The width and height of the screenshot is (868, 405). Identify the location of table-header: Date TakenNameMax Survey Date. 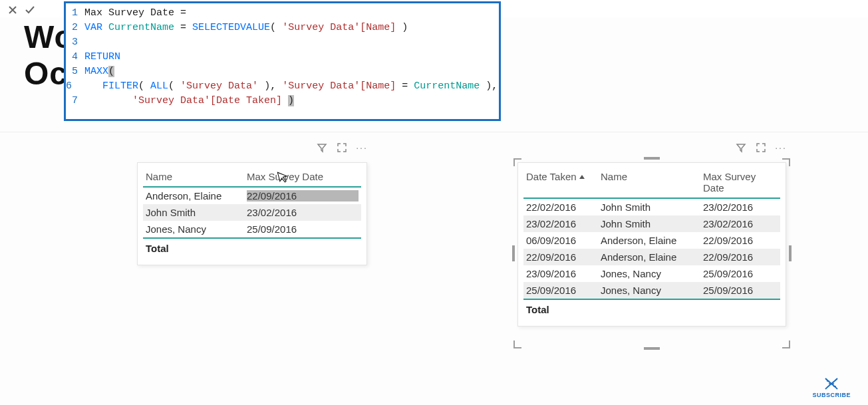
(652, 183).